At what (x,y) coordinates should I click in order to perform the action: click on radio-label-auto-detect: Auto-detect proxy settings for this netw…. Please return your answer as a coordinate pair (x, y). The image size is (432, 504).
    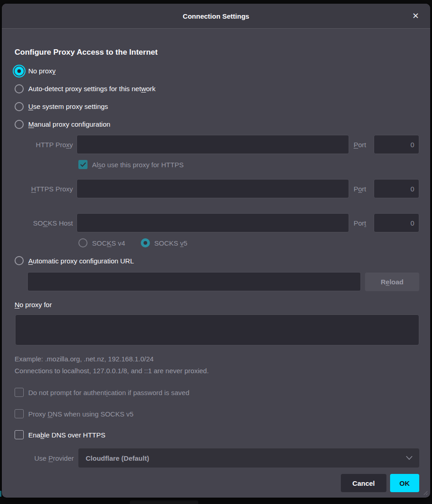
    Looking at the image, I should click on (92, 88).